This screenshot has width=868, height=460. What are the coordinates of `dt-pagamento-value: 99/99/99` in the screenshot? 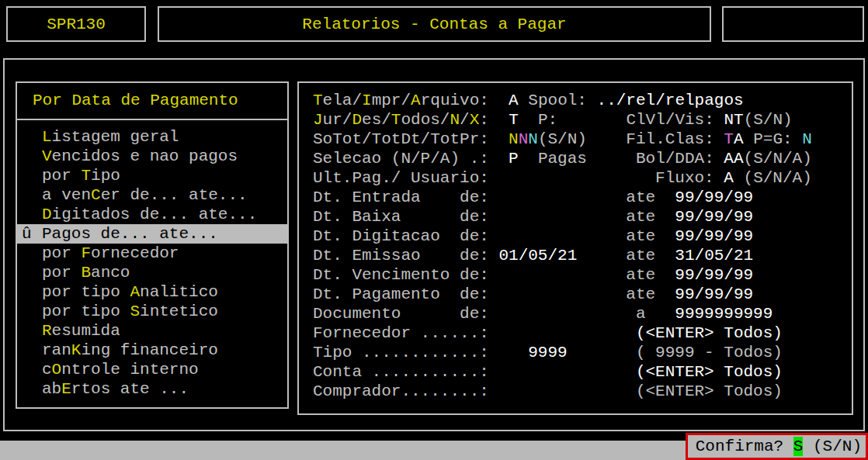 It's located at (714, 295).